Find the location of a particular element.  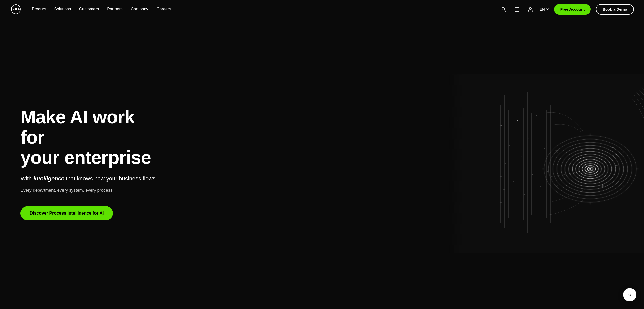

chat-bubble: c is located at coordinates (630, 295).